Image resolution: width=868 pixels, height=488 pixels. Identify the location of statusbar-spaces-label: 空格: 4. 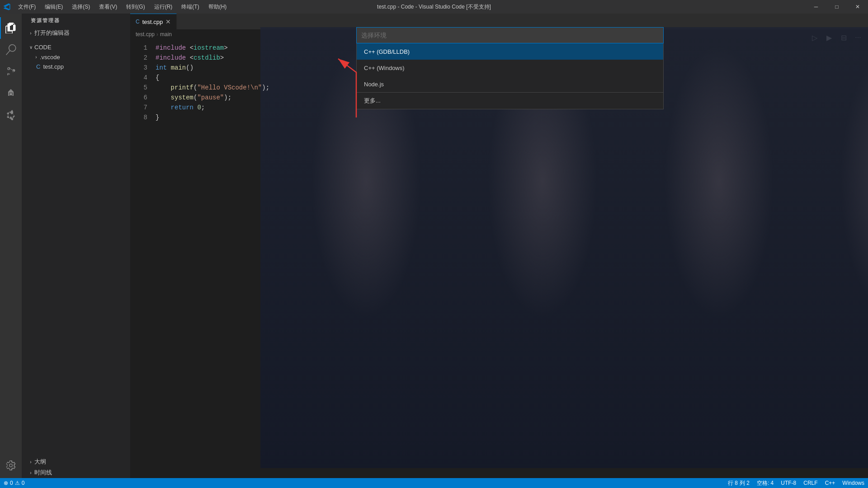
(765, 483).